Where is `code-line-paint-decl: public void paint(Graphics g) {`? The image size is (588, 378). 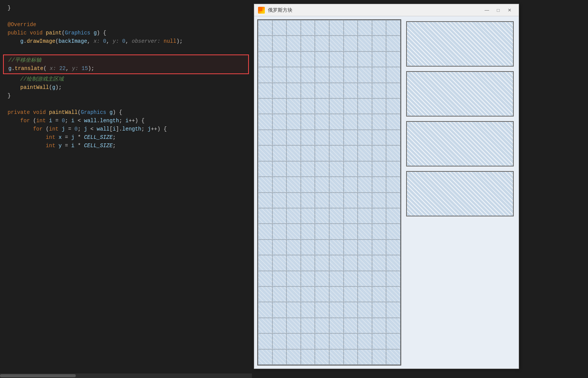
code-line-paint-decl: public void paint(Graphics g) { is located at coordinates (126, 33).